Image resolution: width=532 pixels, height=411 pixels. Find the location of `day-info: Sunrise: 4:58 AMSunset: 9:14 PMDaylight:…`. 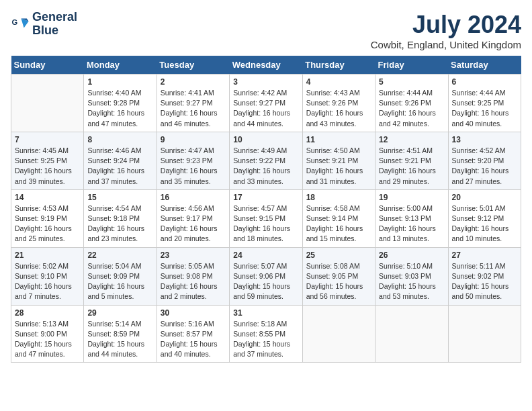

day-info: Sunrise: 4:58 AMSunset: 9:14 PMDaylight:… is located at coordinates (339, 224).